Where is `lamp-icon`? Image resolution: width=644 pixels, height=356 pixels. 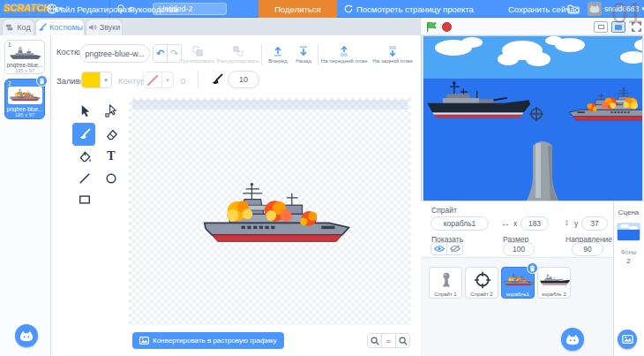 lamp-icon is located at coordinates (121, 9).